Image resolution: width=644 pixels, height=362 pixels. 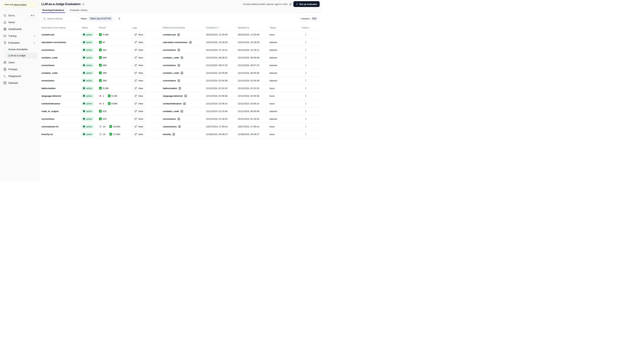 I want to click on success-count: 16.62K, so click(x=115, y=126).